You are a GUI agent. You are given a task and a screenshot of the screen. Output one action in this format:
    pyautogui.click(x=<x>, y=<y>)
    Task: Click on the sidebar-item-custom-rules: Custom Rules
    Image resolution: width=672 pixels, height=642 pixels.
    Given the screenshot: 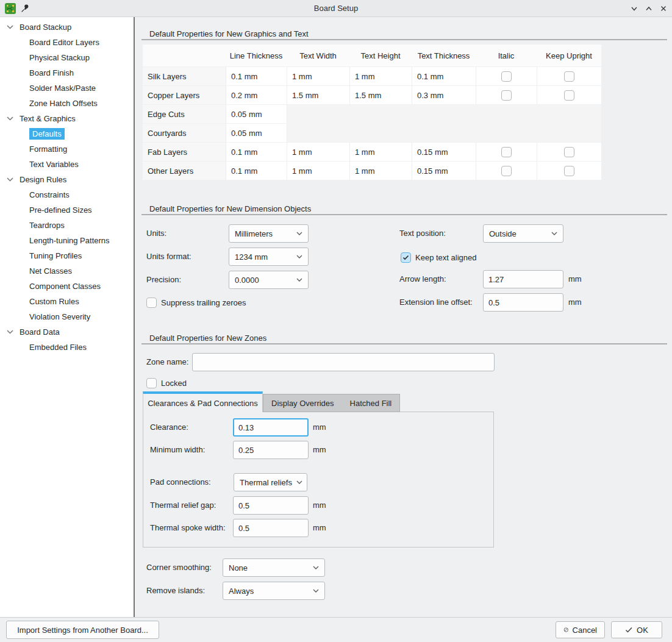 What is the action you would take?
    pyautogui.click(x=67, y=301)
    